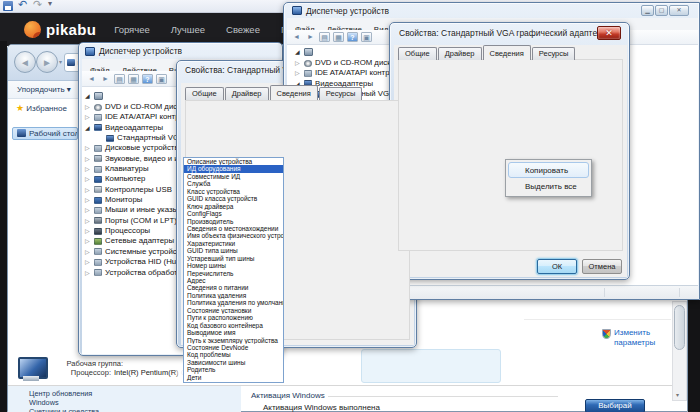 Image resolution: width=700 pixels, height=412 pixels. I want to click on property-option: Устаревший тип шины, so click(234, 258).